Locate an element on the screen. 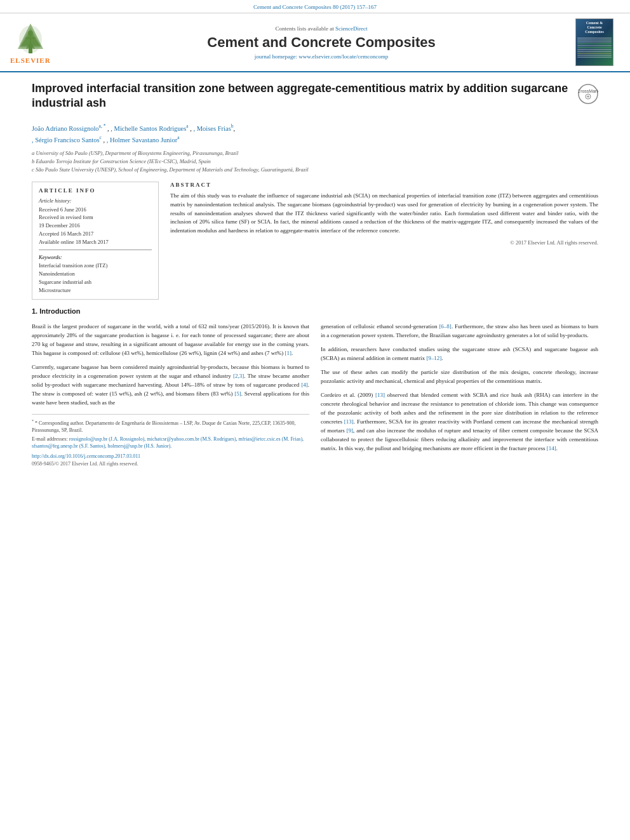 The image size is (630, 840). journal-homepage: journal homepage: www.elsevier.com/locat… is located at coordinates (321, 57).